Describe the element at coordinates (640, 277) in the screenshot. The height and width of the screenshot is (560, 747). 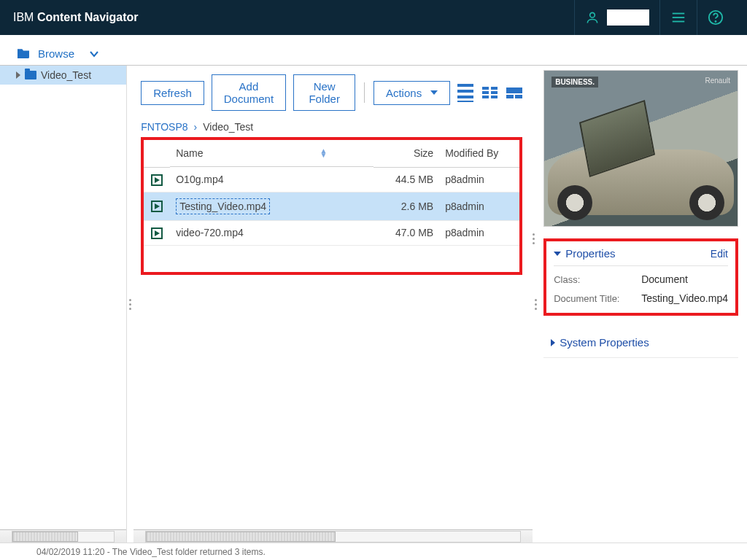
I see `properties-highlight: Properties Edit Class: Document Document…` at that location.